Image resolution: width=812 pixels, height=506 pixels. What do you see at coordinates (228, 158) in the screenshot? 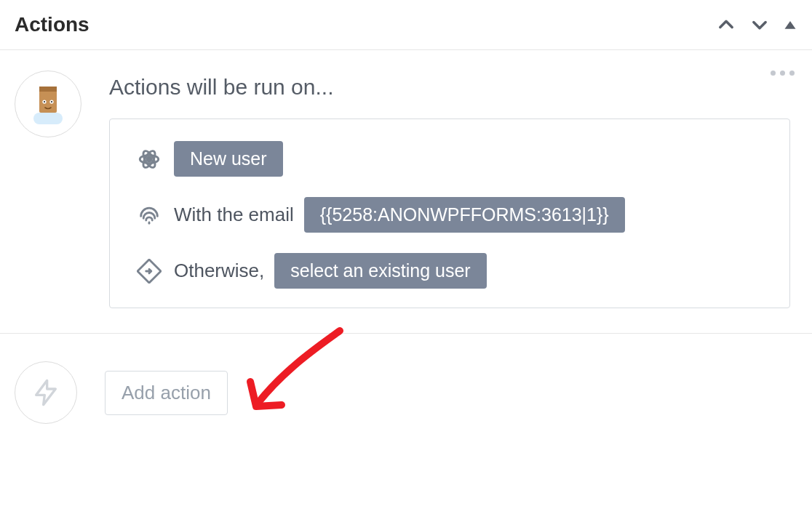
I see `new-user-pill: New user` at bounding box center [228, 158].